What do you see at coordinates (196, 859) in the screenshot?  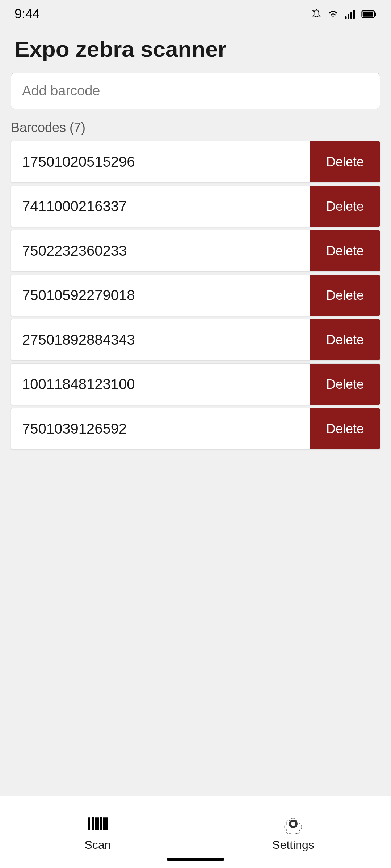 I see `nav-underline` at bounding box center [196, 859].